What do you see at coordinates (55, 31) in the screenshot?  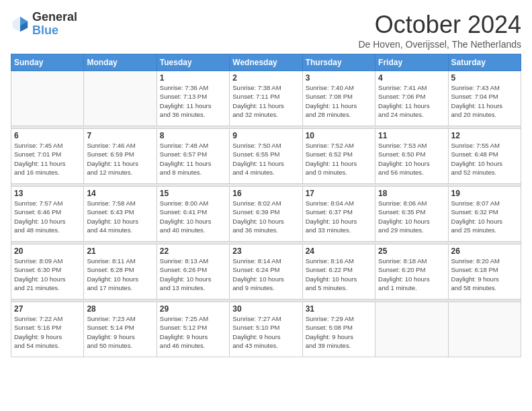 I see `logo-blue-text: Blue` at bounding box center [55, 31].